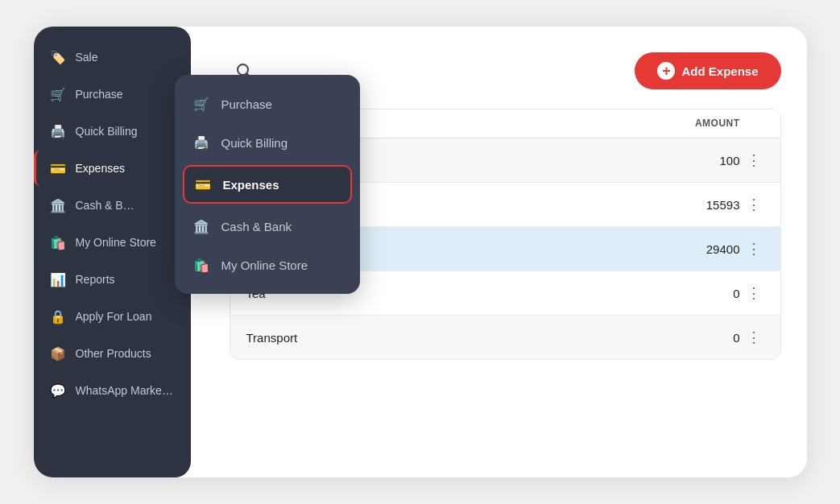 This screenshot has height=504, width=840. Describe the element at coordinates (113, 131) in the screenshot. I see `sidebar-item-quick-billing: 🖨️ Quick Billing` at that location.